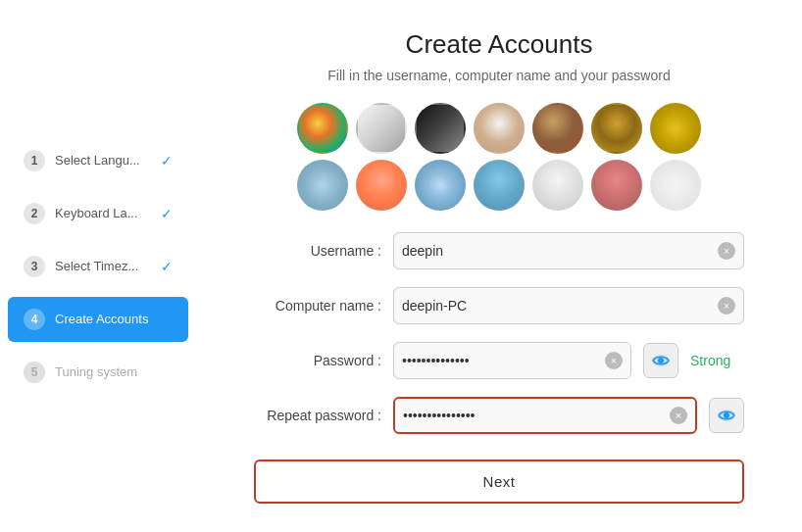  Describe the element at coordinates (98, 161) in the screenshot. I see `sidebar-item-language: 1 Select Langu... ✓` at that location.